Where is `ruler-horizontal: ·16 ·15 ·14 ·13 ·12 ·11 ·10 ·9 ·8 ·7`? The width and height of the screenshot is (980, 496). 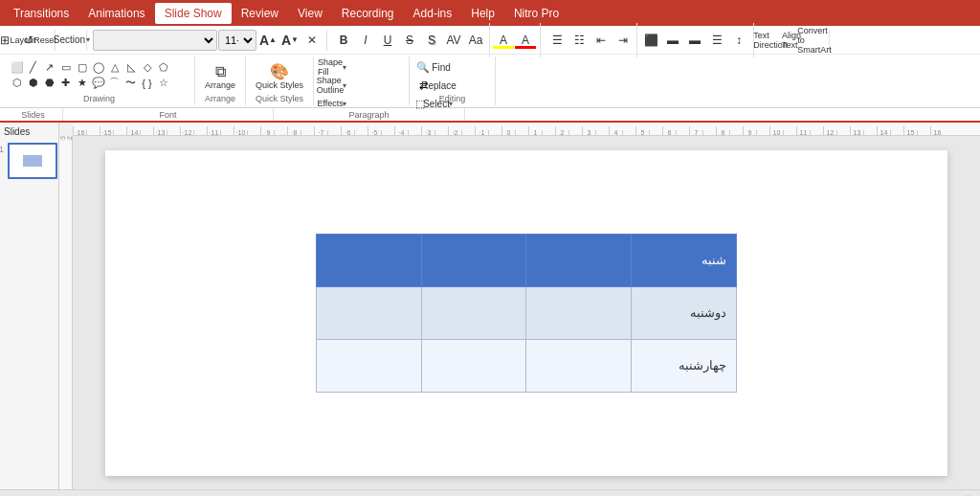
ruler-horizontal: ·16 ·15 ·14 ·13 ·12 ·11 ·10 ·9 ·8 ·7 is located at coordinates (526, 129).